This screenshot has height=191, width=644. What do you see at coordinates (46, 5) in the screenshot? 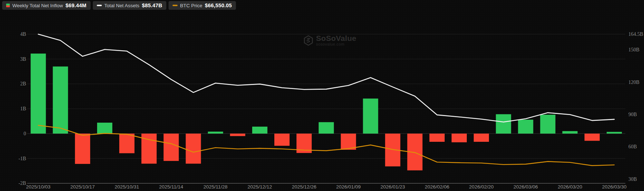
I see `legend-chip-weekly-net-inflow: Weekly Total Net Inflow $69.44M` at bounding box center [46, 5].